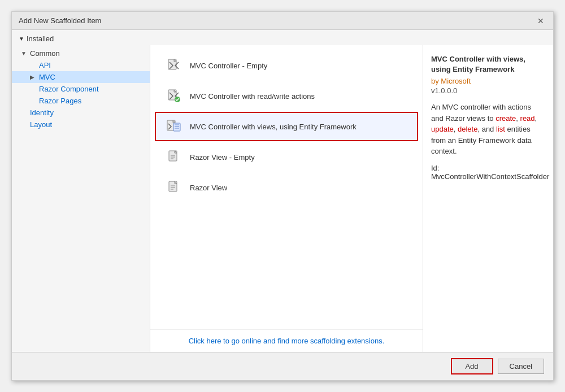 Image resolution: width=565 pixels, height=392 pixels. What do you see at coordinates (208, 188) in the screenshot?
I see `scaffold-item-razor-view-label: Razor View` at bounding box center [208, 188].